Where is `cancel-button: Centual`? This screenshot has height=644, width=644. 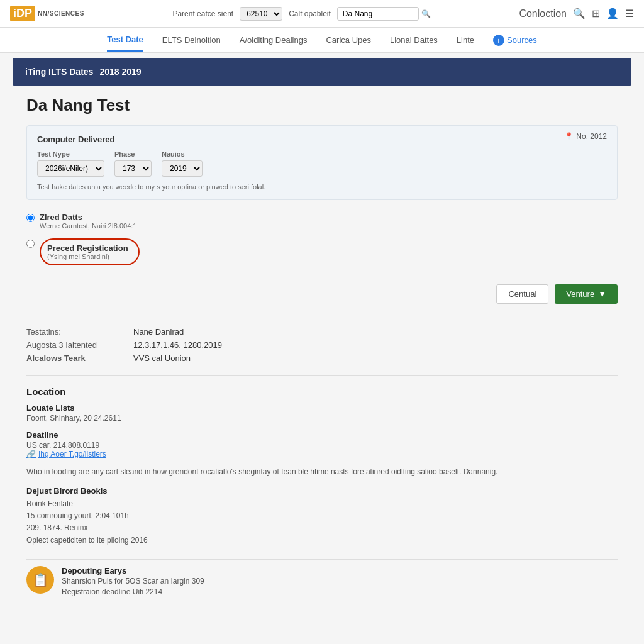
cancel-button: Centual is located at coordinates (522, 294).